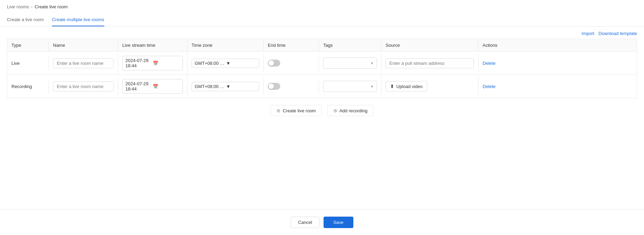 This screenshot has width=644, height=235. What do you see at coordinates (166, 63) in the screenshot?
I see `calendar-icon-live: 📅` at bounding box center [166, 63].